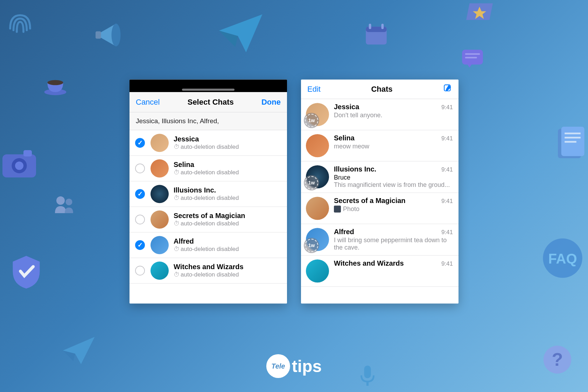 The height and width of the screenshot is (392, 588). Describe the element at coordinates (317, 239) in the screenshot. I see `chat-avatar: 1w` at that location.